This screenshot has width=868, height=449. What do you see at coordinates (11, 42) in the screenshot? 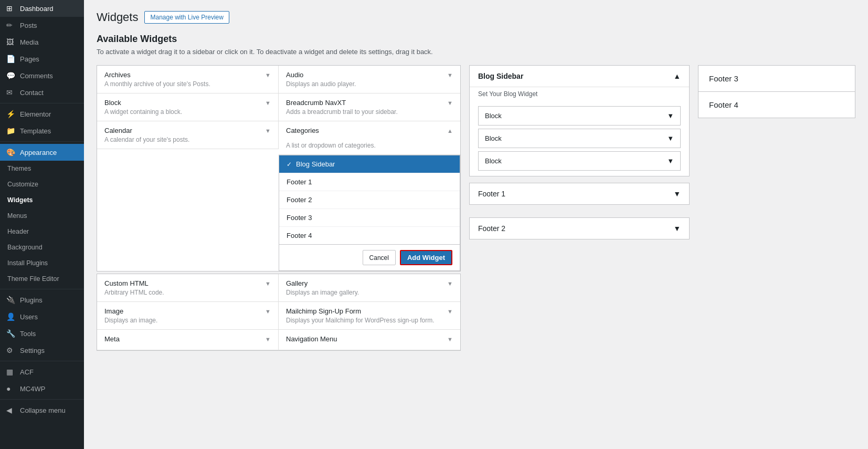
I see `media-icon: 🖼` at bounding box center [11, 42].